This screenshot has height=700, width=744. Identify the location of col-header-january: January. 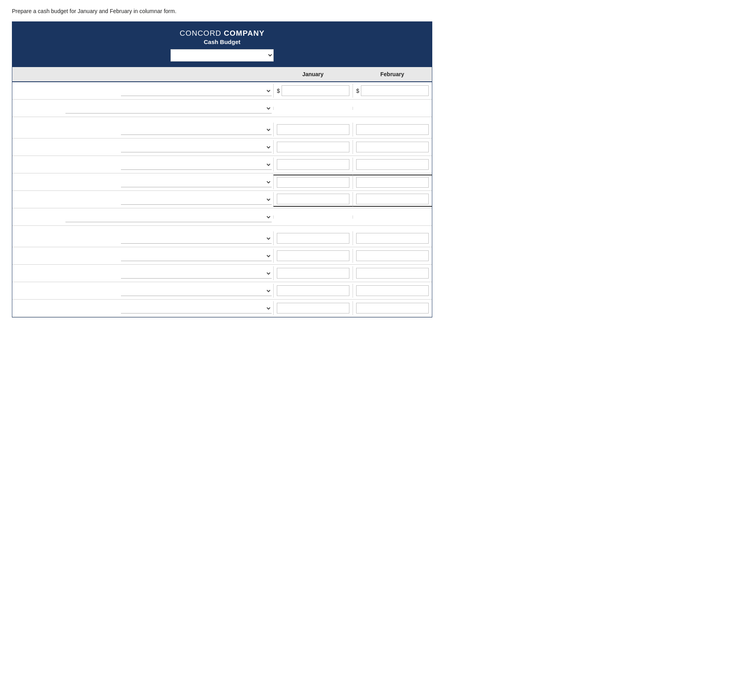
(313, 74).